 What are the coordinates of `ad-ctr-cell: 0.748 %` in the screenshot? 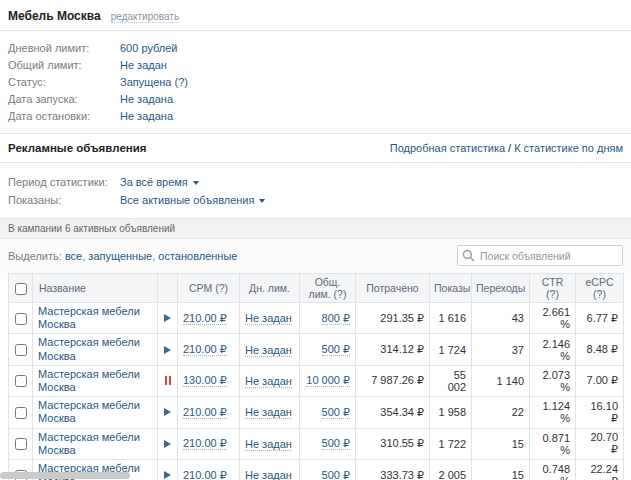 It's located at (553, 470).